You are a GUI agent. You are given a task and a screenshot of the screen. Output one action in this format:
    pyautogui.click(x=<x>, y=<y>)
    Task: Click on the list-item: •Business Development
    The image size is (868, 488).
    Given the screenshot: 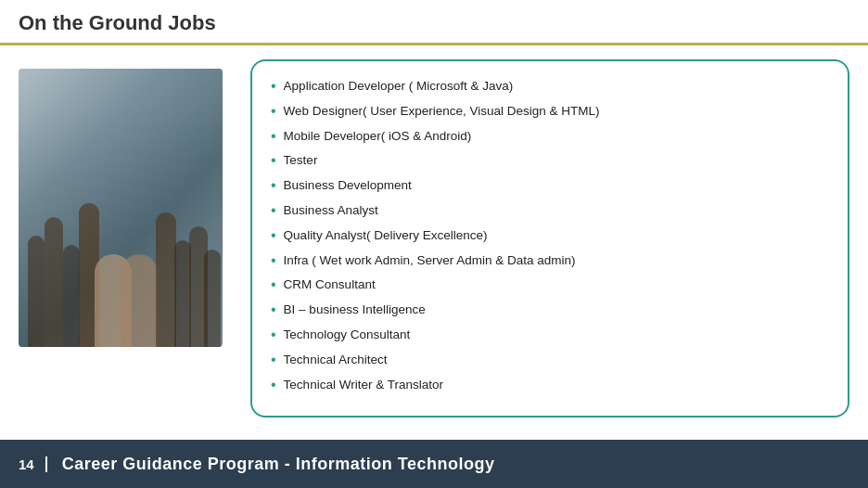 What is the action you would take?
    pyautogui.click(x=550, y=186)
    